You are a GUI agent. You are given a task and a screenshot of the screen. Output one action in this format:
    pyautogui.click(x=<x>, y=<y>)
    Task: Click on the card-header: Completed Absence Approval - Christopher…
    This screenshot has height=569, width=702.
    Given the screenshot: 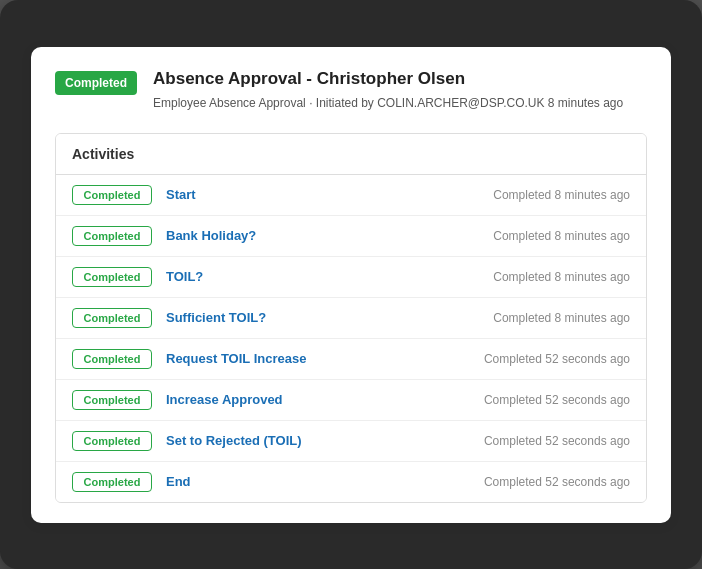 What is the action you would take?
    pyautogui.click(x=351, y=90)
    